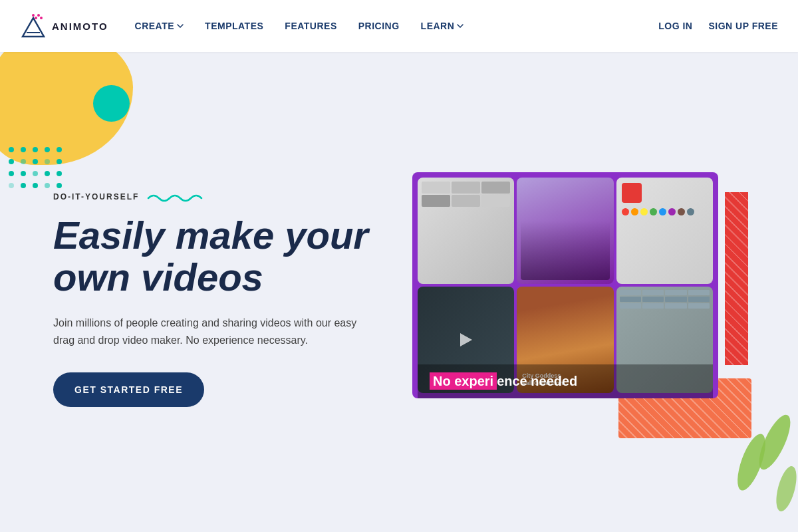 The image size is (798, 532). Describe the element at coordinates (96, 197) in the screenshot. I see `diy-text: DO-IT-YOURSELF` at that location.